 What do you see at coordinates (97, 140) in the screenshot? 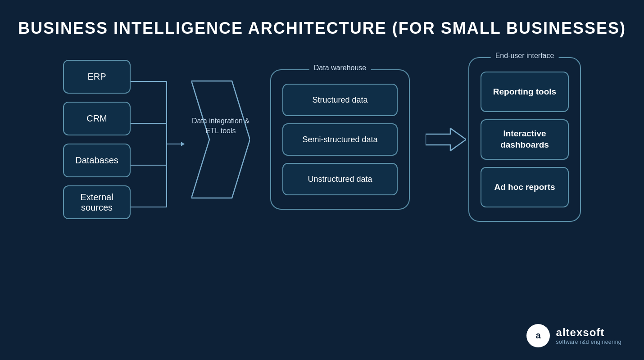
I see `source-column: ERP CRM Databases External sources` at bounding box center [97, 140].